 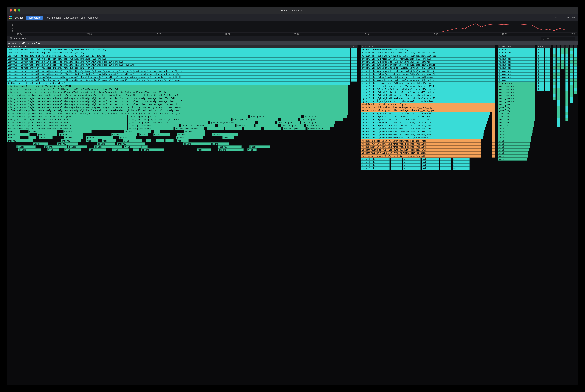 I want to click on flame-frame: ⊕ AWT-Event, so click(x=517, y=47).